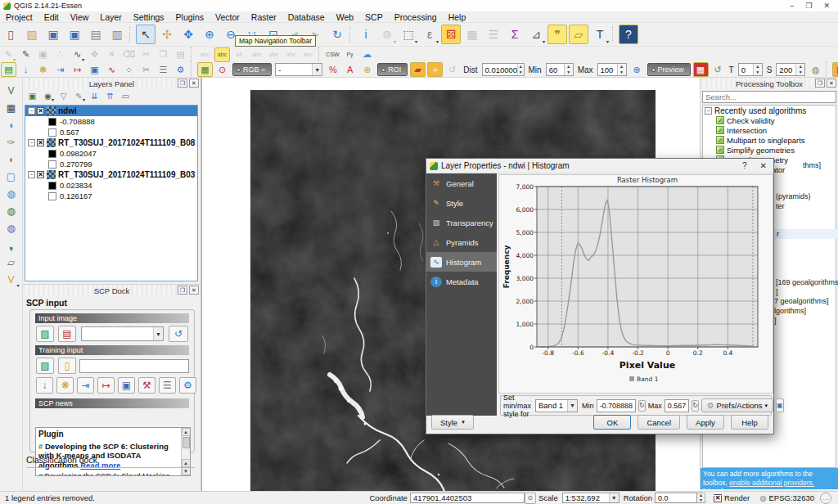 The height and width of the screenshot is (504, 838). I want to click on save-project-as-icon: ▣, so click(74, 34).